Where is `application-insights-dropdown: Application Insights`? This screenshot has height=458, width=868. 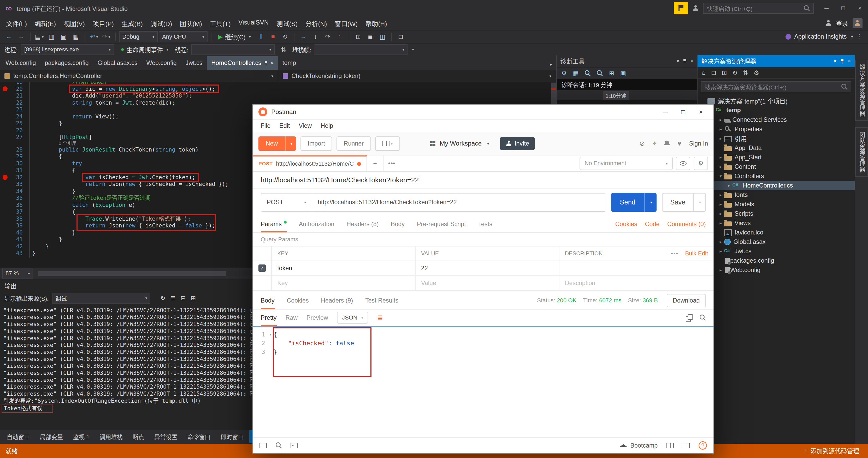 application-insights-dropdown: Application Insights is located at coordinates (820, 36).